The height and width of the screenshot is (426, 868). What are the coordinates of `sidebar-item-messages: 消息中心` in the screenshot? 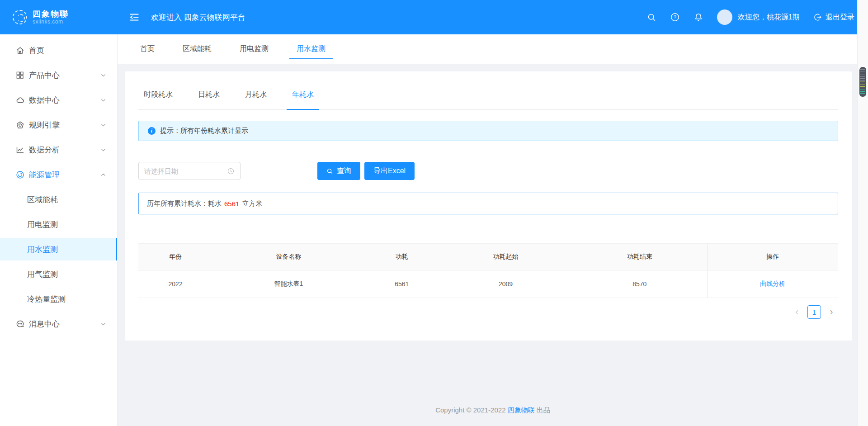 It's located at (59, 324).